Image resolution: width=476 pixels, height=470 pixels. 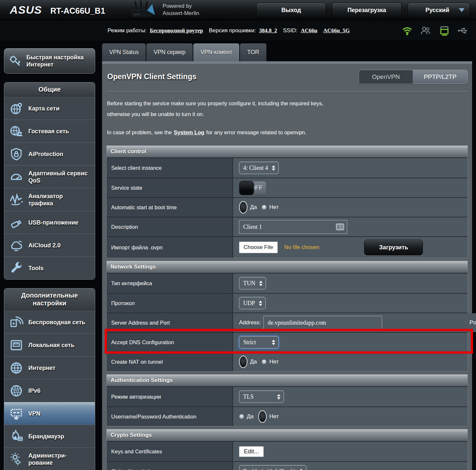 I want to click on router-model: RT-AC66U_B1, so click(x=78, y=11).